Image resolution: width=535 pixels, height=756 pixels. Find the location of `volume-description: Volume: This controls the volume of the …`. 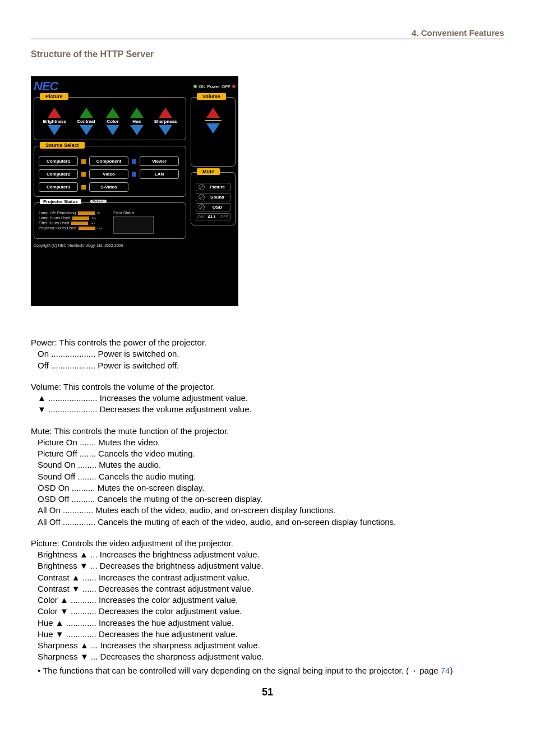

volume-description: Volume: This controls the volume of the … is located at coordinates (268, 398).